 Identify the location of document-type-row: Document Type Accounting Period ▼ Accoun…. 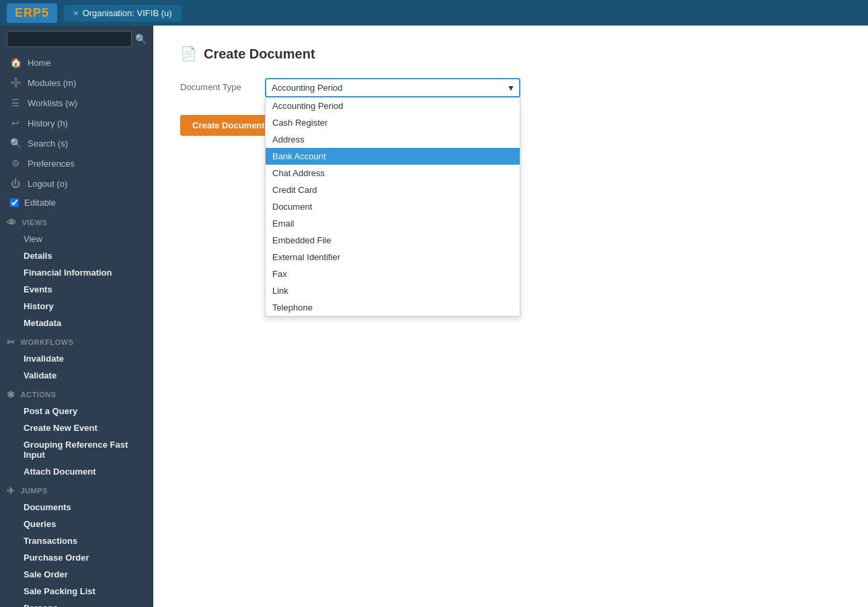
(511, 87).